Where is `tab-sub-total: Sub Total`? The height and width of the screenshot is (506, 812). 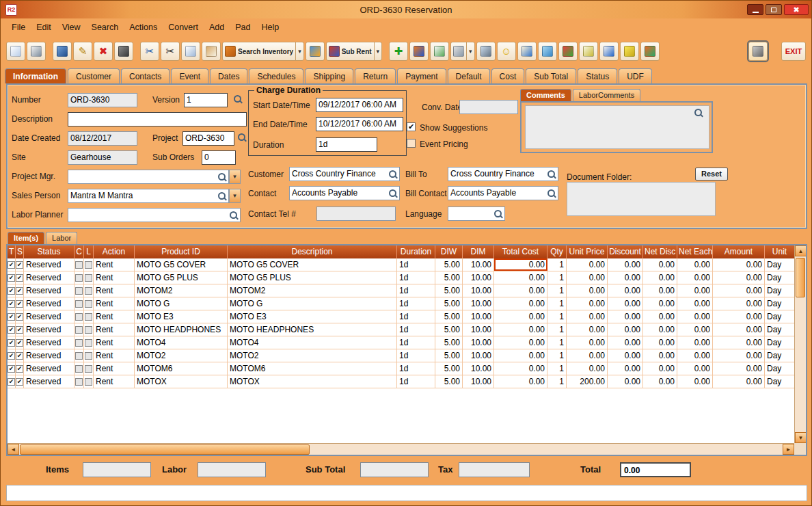 tab-sub-total: Sub Total is located at coordinates (551, 76).